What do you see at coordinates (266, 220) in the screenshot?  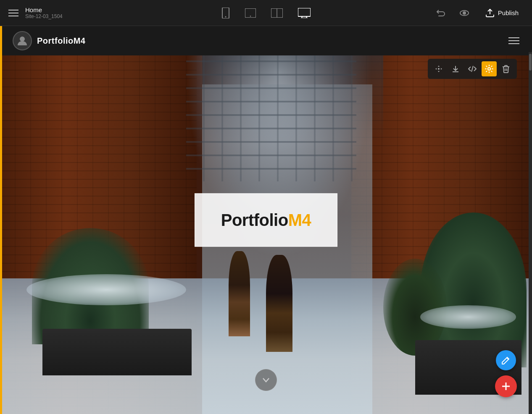 I see `hero-logo-box: Portfolio M4` at bounding box center [266, 220].